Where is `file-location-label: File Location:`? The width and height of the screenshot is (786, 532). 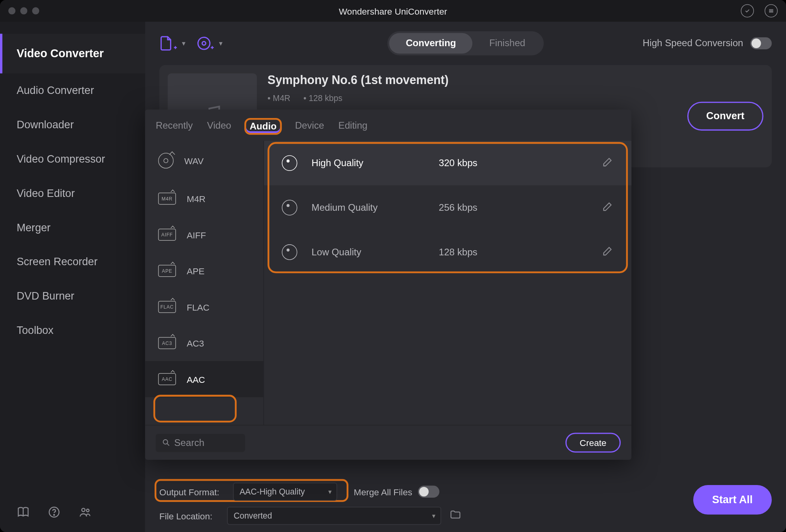 file-location-label: File Location: is located at coordinates (189, 516).